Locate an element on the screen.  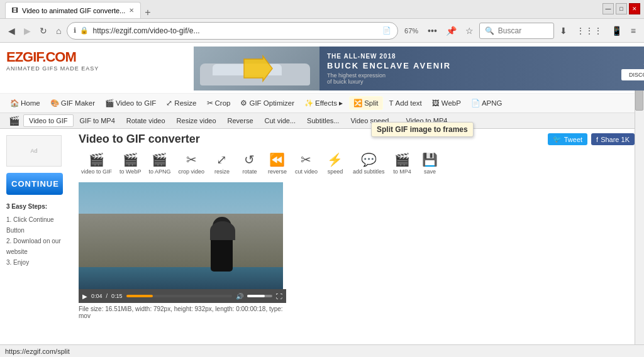
video-controls: ▶ 0:04 / 0:15 🔊 ⛶ is located at coordinates (182, 296).